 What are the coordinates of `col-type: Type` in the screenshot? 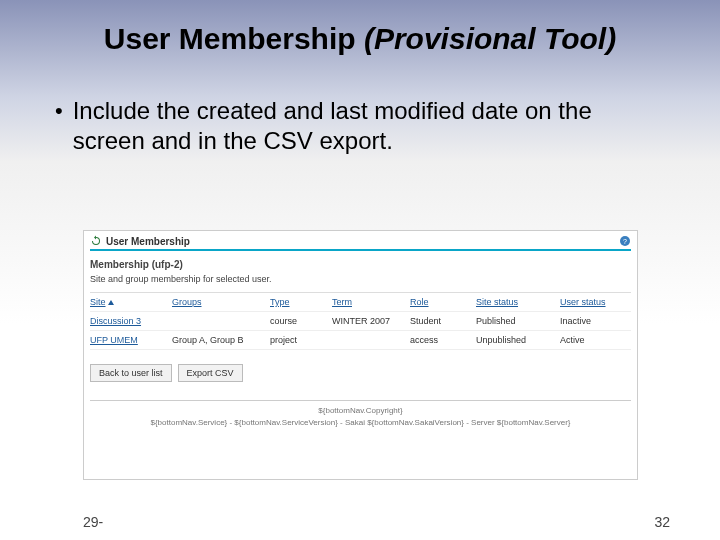 It's located at (301, 302).